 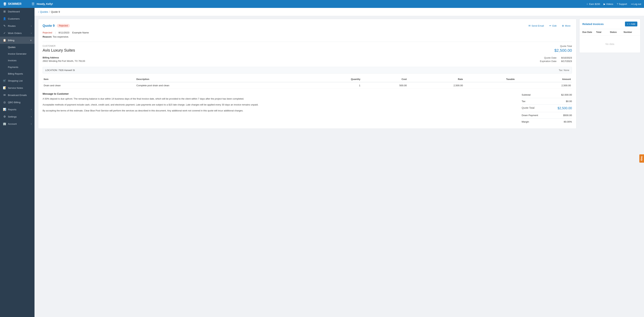 What do you see at coordinates (31, 26) in the screenshot?
I see `chevron-right-icon: ›` at bounding box center [31, 26].